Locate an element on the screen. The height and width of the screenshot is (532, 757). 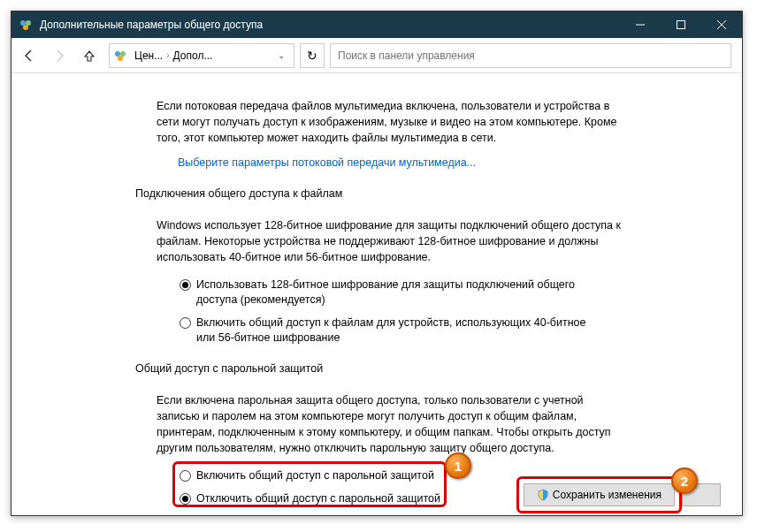
breadcrumb-seg2: Допол... is located at coordinates (193, 56).